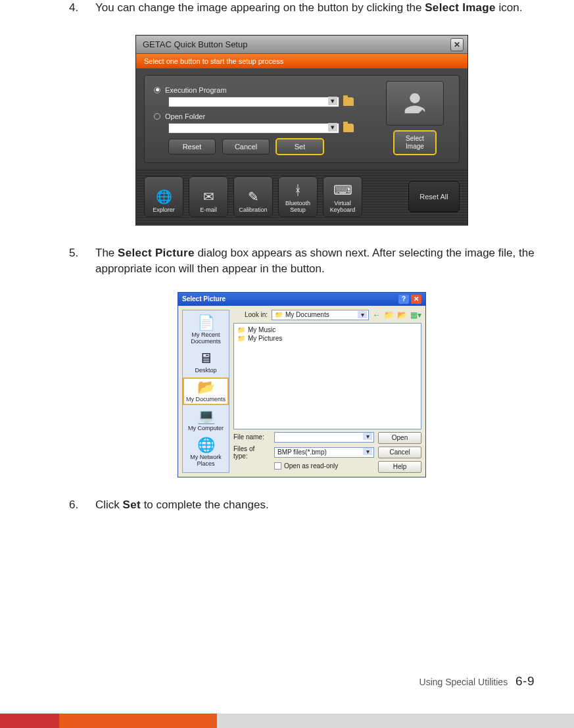 The image size is (574, 728). Describe the element at coordinates (164, 210) in the screenshot. I see `tile-explorer-label: Explorer` at that location.